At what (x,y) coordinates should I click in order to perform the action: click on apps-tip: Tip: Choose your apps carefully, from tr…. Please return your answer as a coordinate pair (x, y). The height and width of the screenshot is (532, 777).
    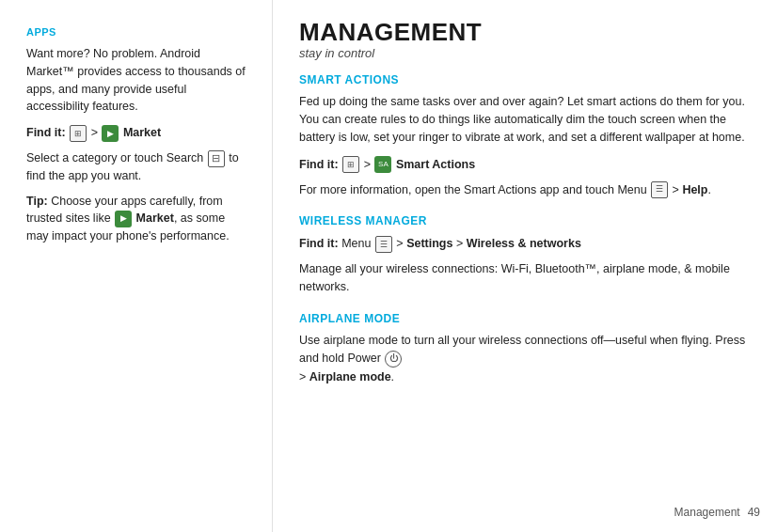
    Looking at the image, I should click on (137, 219).